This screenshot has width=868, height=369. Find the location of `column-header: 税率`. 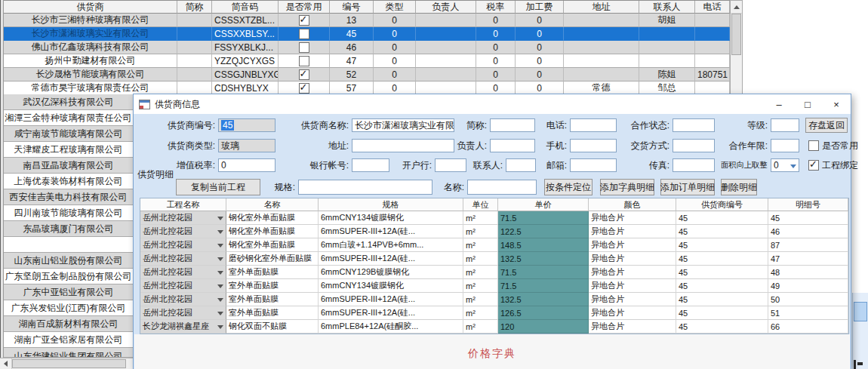

column-header: 税率 is located at coordinates (496, 8).